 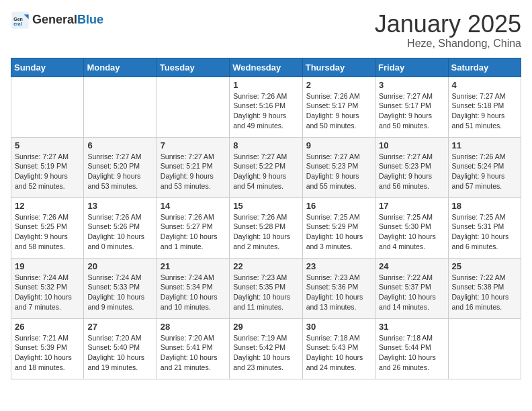 What do you see at coordinates (448, 44) in the screenshot?
I see `location-title: Heze, Shandong, China` at bounding box center [448, 44].